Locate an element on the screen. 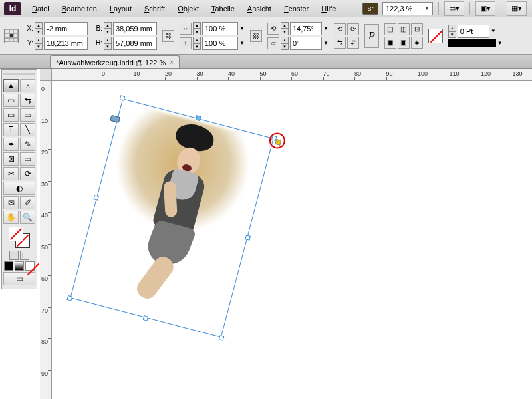 This screenshot has height=399, width=532. auto-fit-icon: ◈ is located at coordinates (417, 43).